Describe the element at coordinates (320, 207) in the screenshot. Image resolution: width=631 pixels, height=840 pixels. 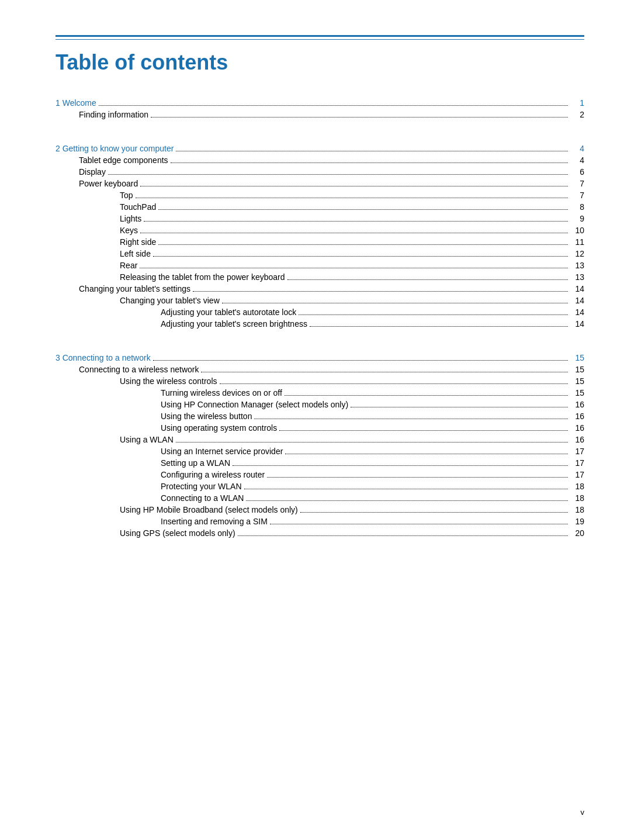
I see `toc-touchpad: TouchPad 8` at that location.